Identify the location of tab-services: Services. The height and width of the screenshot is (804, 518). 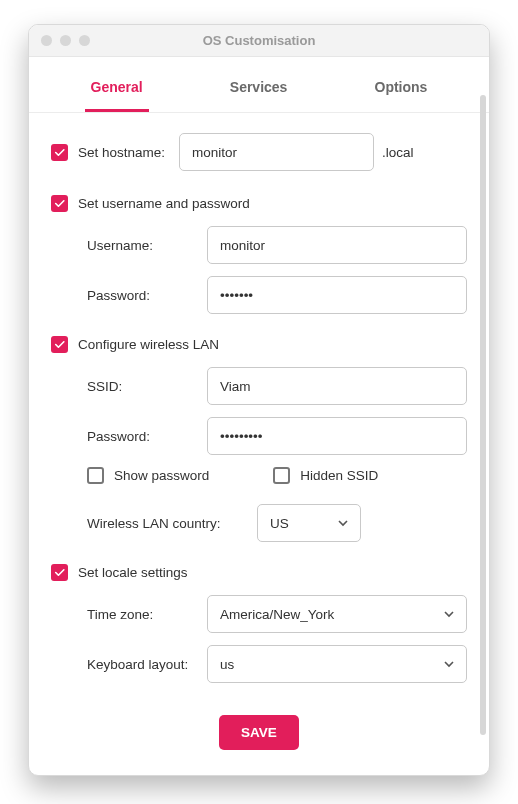
(259, 92).